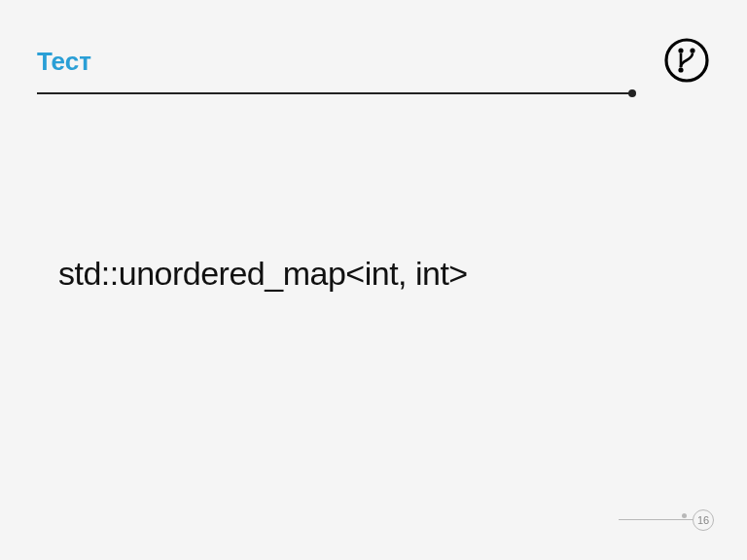  Describe the element at coordinates (335, 93) in the screenshot. I see `divider-line` at that location.